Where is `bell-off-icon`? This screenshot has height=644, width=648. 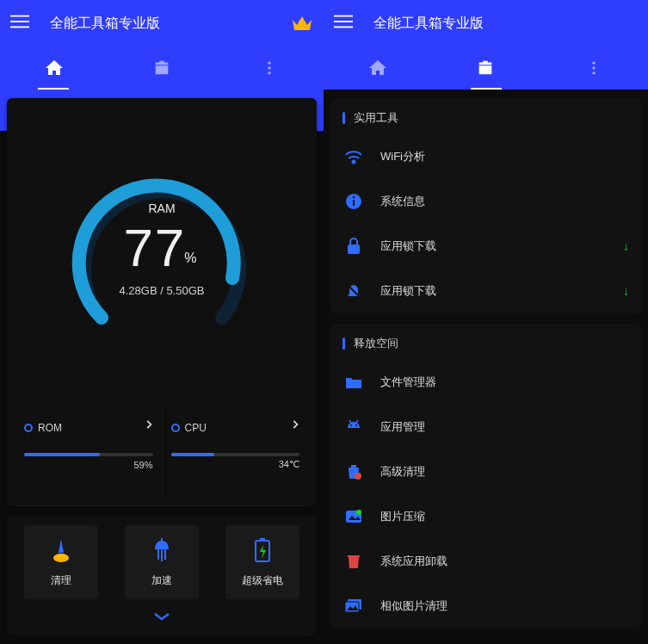
bell-off-icon is located at coordinates (354, 291).